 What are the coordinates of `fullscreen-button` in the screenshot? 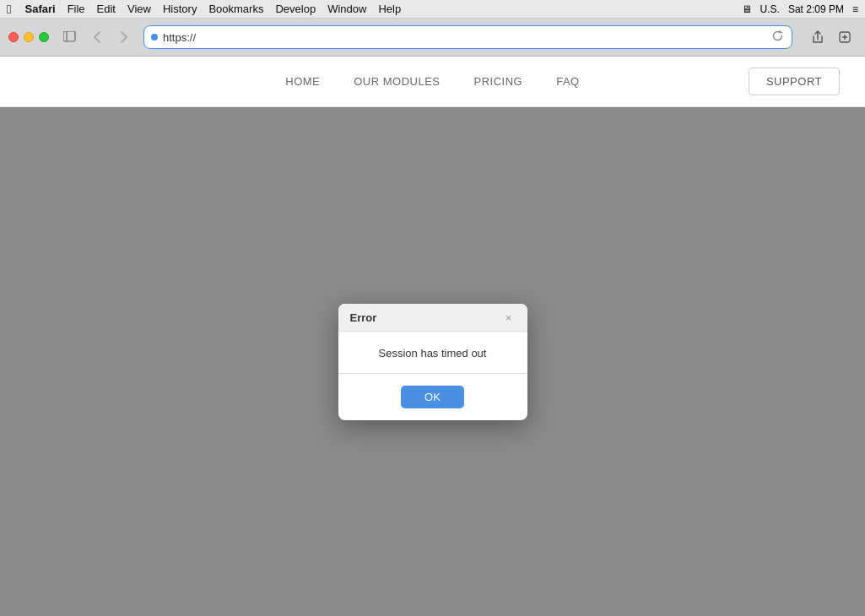 It's located at (44, 37).